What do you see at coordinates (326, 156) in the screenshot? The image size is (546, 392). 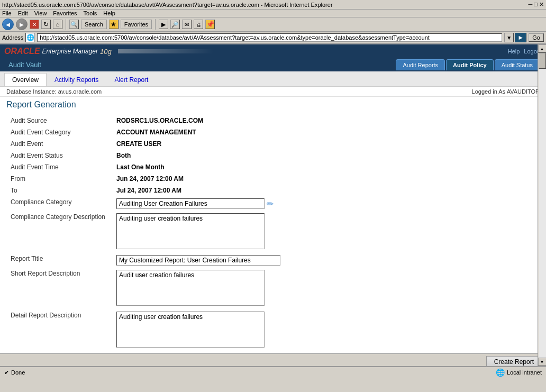 I see `audit-event-status-value: Both` at bounding box center [326, 156].